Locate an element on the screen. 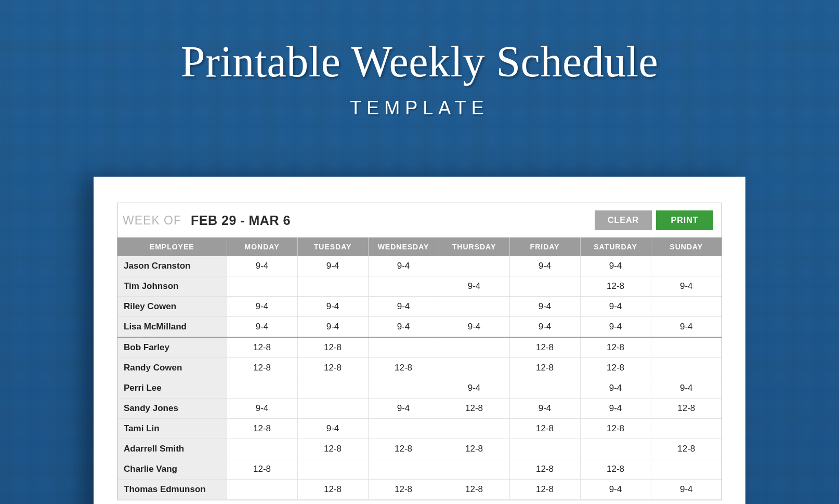 This screenshot has width=839, height=504. clear-button: CLEAR is located at coordinates (623, 220).